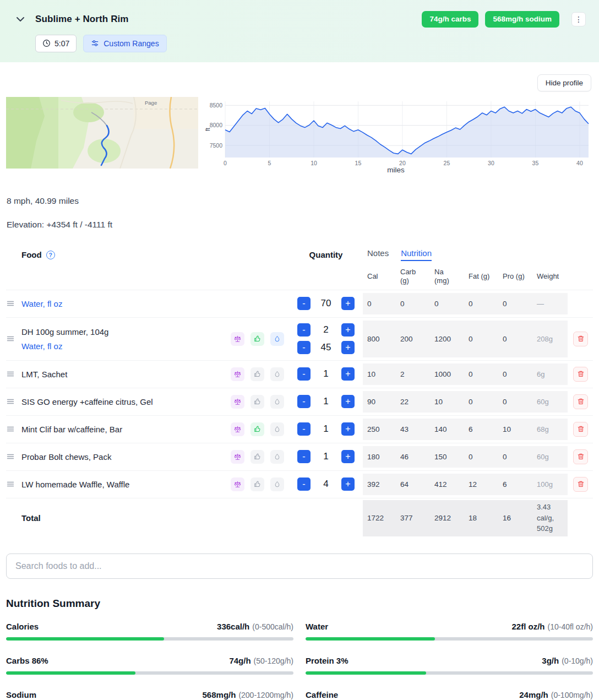 Image resolution: width=599 pixels, height=700 pixels. I want to click on drag-handle-icon, so click(10, 429).